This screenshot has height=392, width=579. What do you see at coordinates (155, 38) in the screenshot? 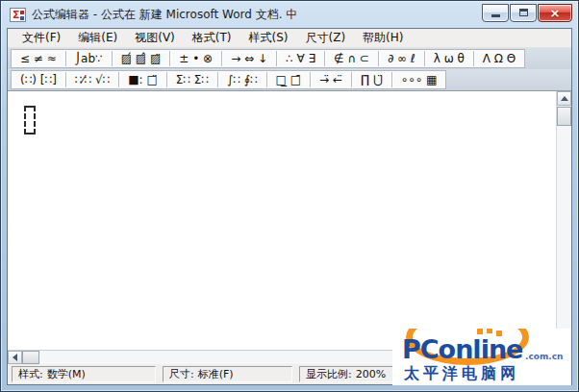
I see `menu-view: 视图(V)` at bounding box center [155, 38].